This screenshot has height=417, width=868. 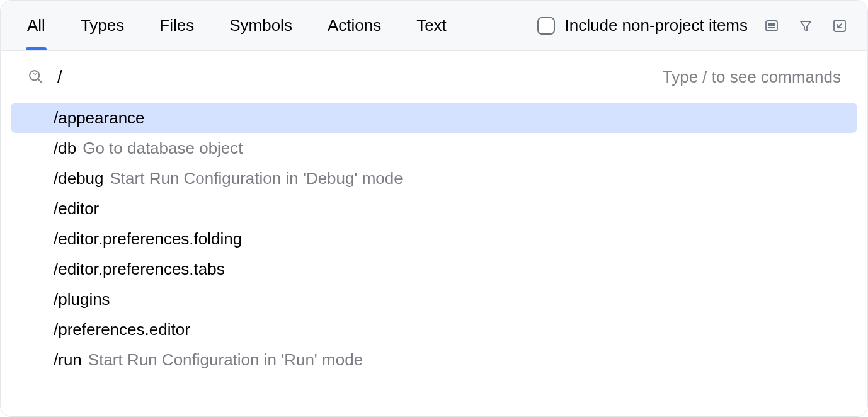 What do you see at coordinates (694, 26) in the screenshot?
I see `header-actions: Include non-project items` at bounding box center [694, 26].